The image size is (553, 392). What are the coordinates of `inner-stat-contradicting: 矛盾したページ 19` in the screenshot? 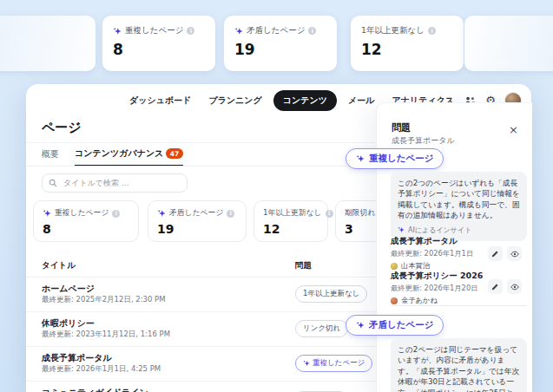 It's located at (197, 221).